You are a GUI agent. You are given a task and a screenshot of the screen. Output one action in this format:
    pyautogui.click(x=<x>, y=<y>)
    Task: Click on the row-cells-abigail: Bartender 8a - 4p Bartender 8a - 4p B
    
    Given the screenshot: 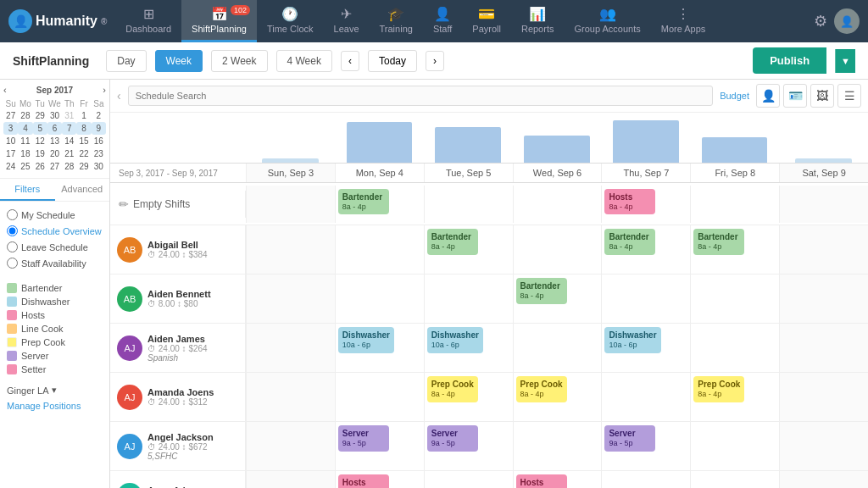 What is the action you would take?
    pyautogui.click(x=557, y=249)
    